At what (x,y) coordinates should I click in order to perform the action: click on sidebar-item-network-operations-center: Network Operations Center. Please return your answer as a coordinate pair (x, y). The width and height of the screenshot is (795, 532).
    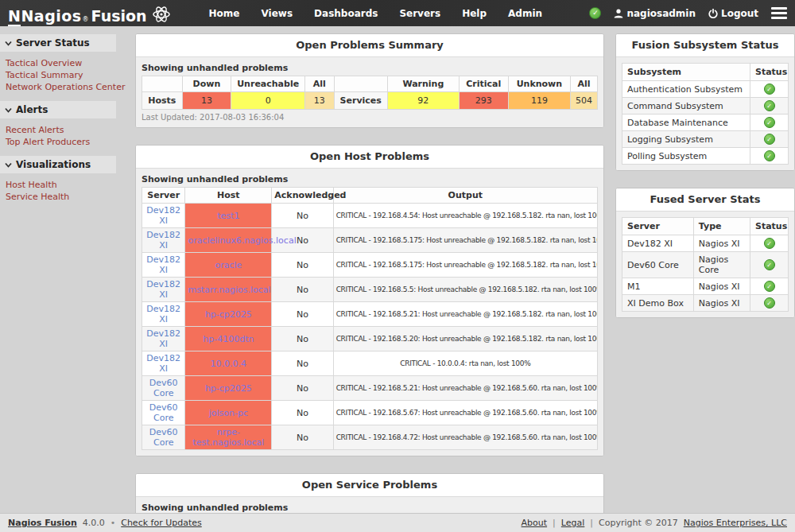
    Looking at the image, I should click on (70, 87).